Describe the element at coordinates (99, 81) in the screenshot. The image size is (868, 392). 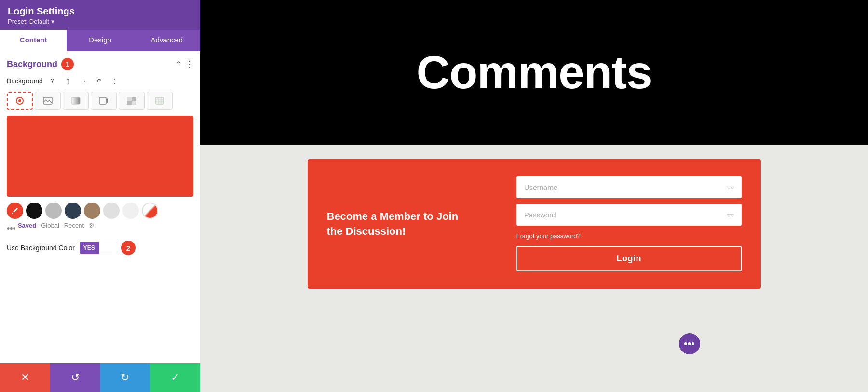
I see `undo-icon: ↶` at that location.